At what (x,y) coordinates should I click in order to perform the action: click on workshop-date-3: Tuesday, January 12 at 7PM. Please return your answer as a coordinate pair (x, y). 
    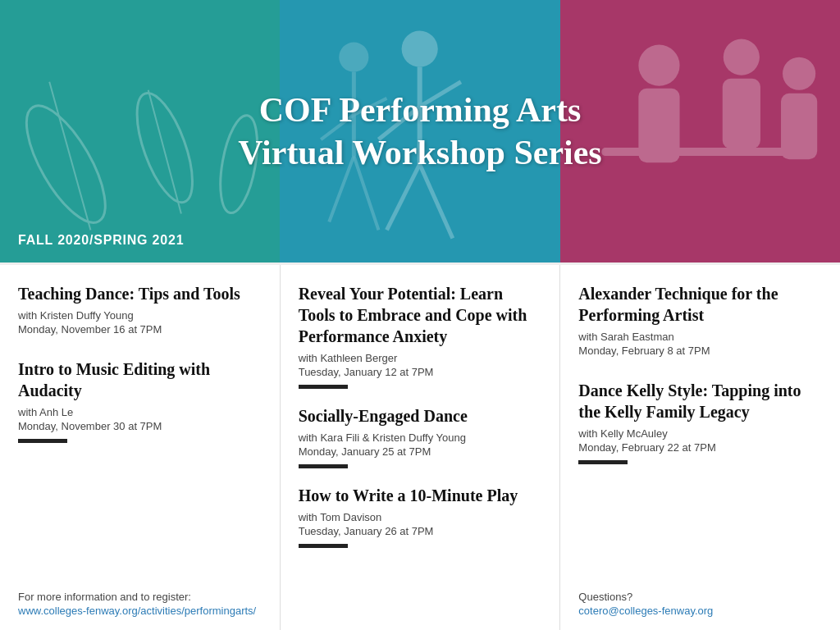
    Looking at the image, I should click on (420, 372).